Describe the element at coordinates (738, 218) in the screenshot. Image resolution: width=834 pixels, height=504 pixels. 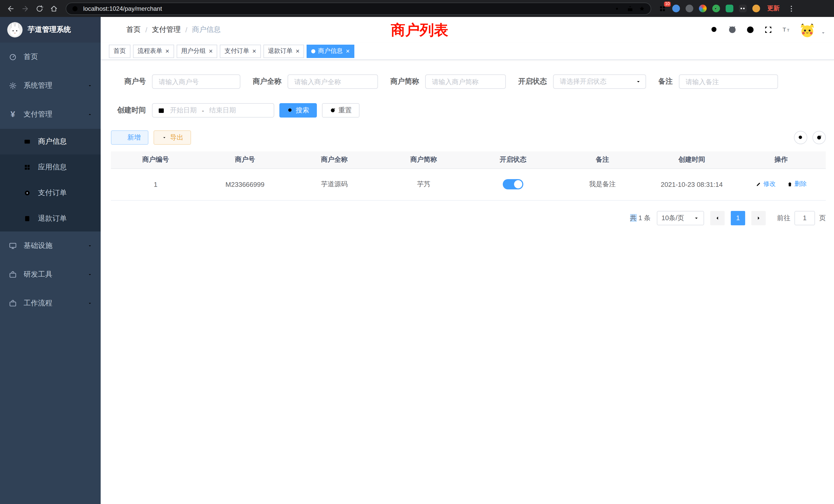
I see `page-number-button: 1` at that location.